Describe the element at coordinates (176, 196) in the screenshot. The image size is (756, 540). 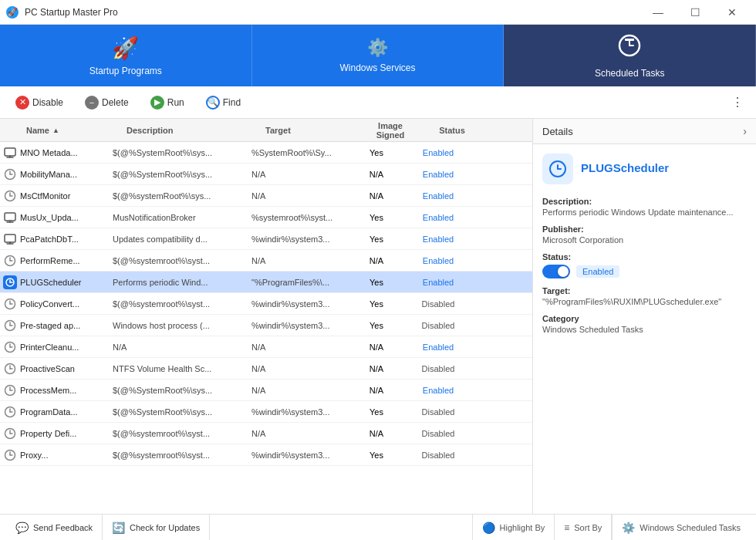
I see `row-desc: $(@%systemRoot%\sys...` at that location.